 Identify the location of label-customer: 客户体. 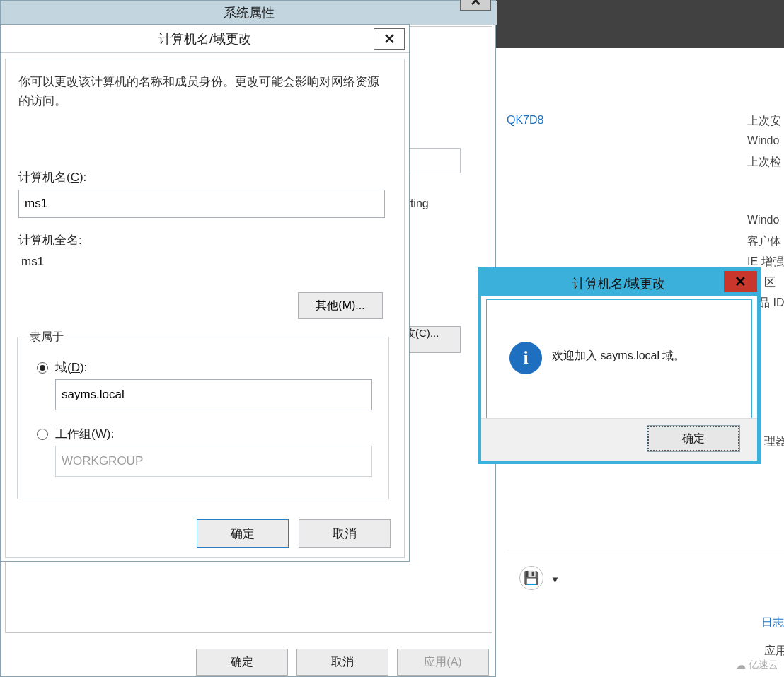
(764, 242).